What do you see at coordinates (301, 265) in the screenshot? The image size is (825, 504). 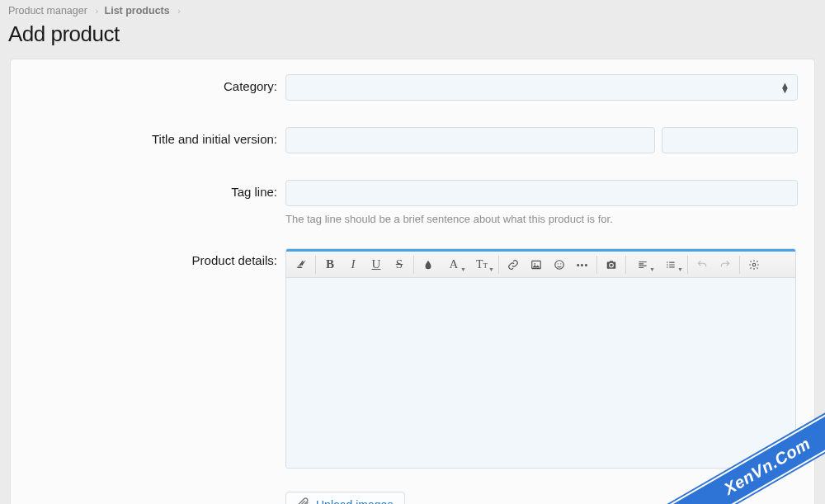 I see `clear-format-icon` at bounding box center [301, 265].